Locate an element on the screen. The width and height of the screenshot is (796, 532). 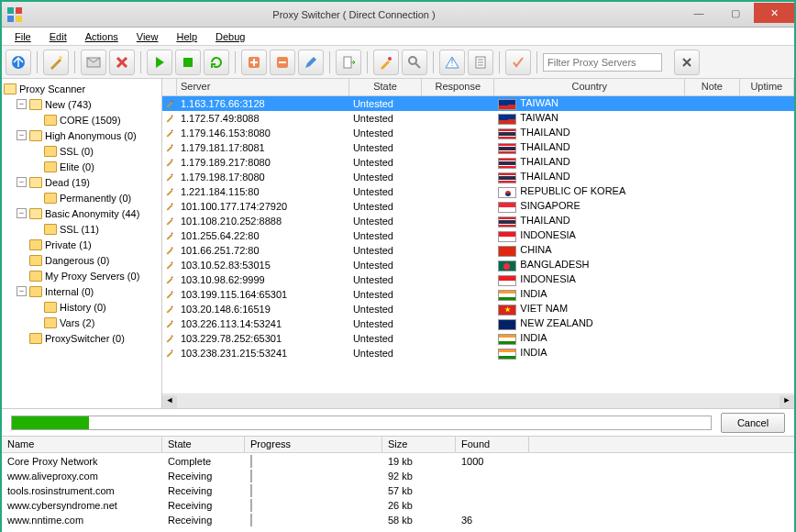
export-button is located at coordinates (348, 62).